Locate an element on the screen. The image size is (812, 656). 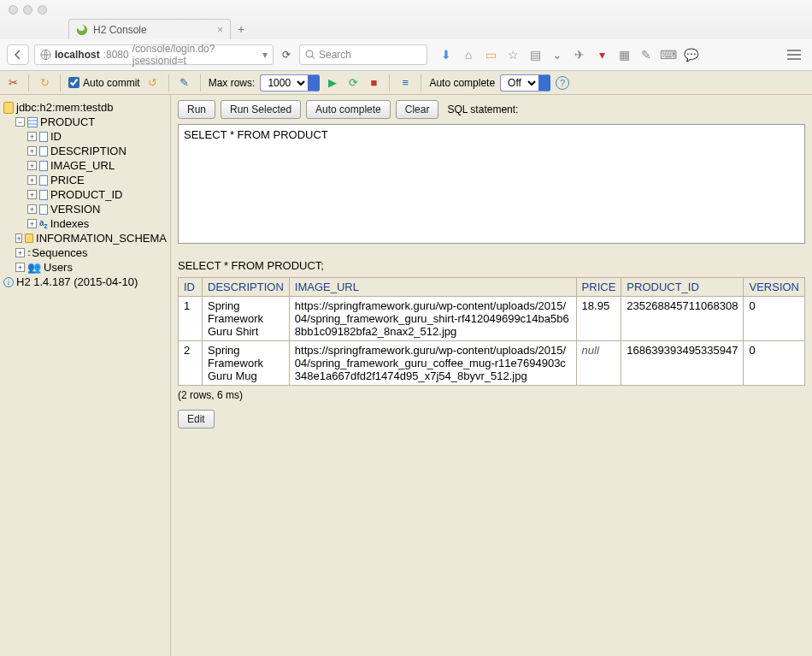
cell-price: 18.95 is located at coordinates (598, 319).